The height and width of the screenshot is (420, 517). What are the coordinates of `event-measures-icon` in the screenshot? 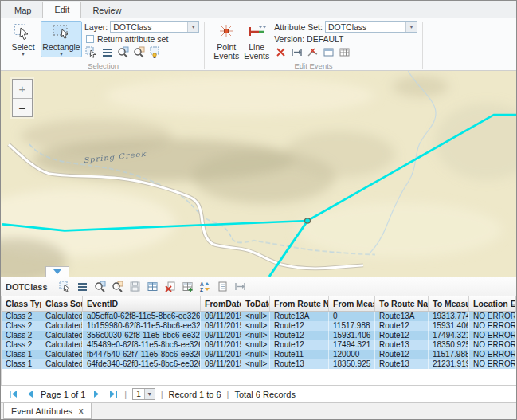 It's located at (296, 52).